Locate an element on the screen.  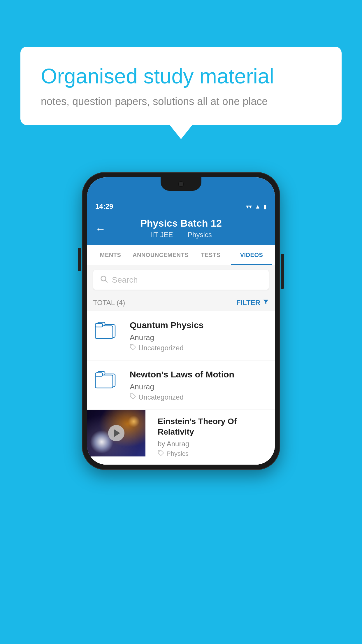
search-input-wrapper: Search is located at coordinates (181, 280).